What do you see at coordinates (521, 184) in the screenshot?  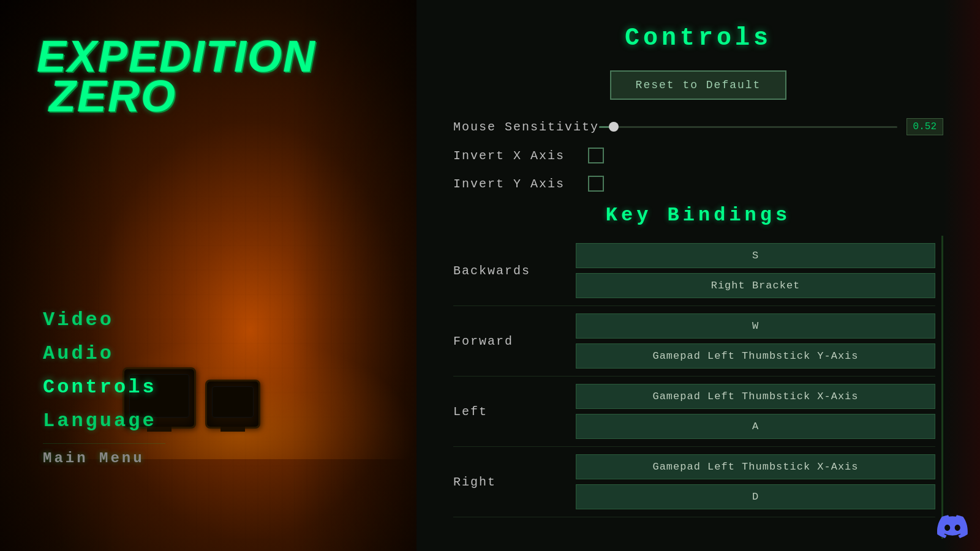 I see `invert-y-label: Invert Y Axis` at bounding box center [521, 184].